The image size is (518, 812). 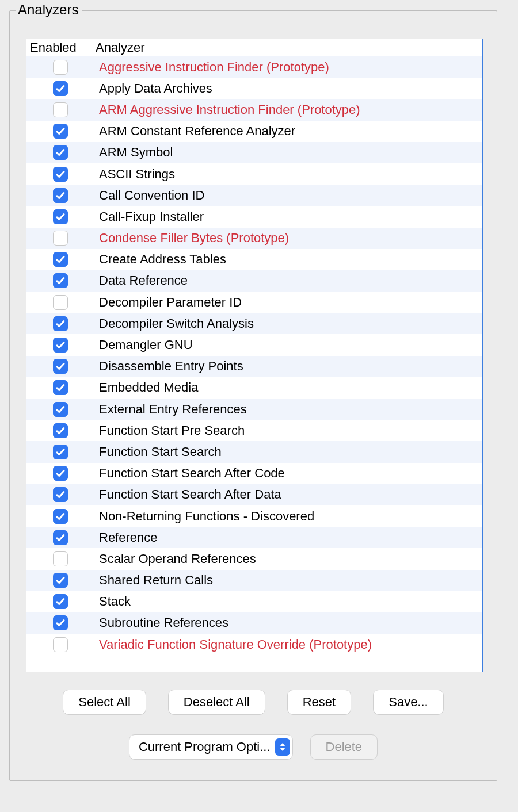 What do you see at coordinates (254, 109) in the screenshot?
I see `table-row: ARM Aggressive Instruction Finder (Proto…` at bounding box center [254, 109].